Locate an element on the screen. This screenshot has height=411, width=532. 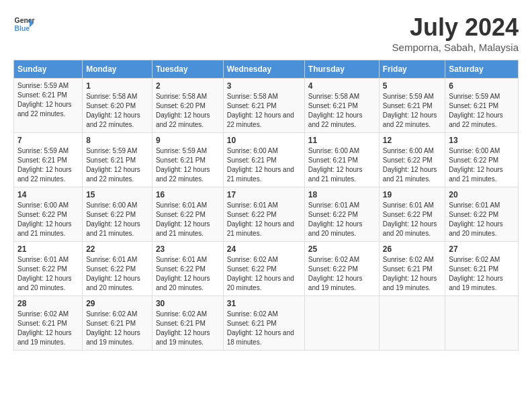
calendar-cell: 24Sunrise: 6:02 AM Sunset: 6:22 PM Dayli… is located at coordinates (263, 269).